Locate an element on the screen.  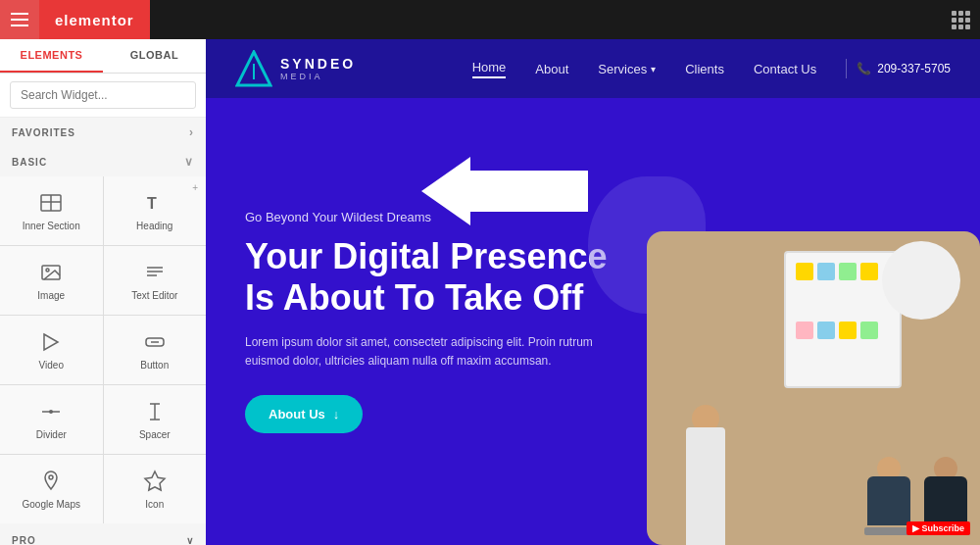
site-nav-links: Home About Services ▾ Clients Contact Us is located at coordinates (645, 69).